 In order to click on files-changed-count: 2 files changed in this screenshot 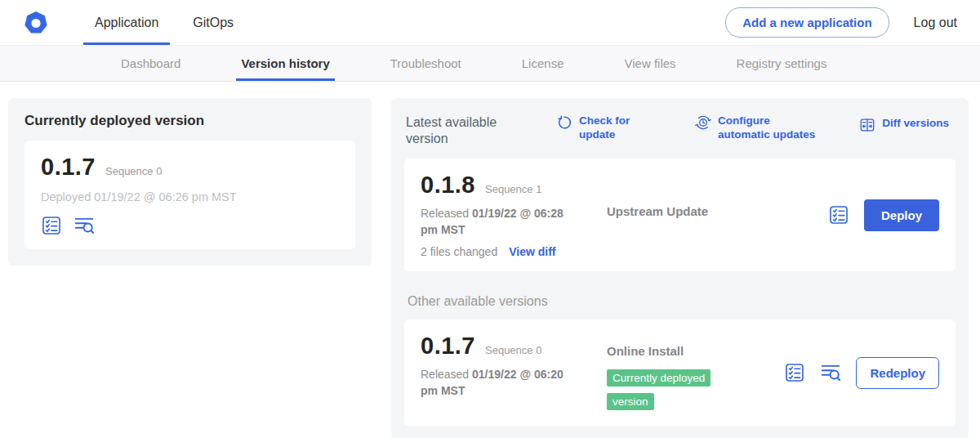, I will do `click(459, 252)`.